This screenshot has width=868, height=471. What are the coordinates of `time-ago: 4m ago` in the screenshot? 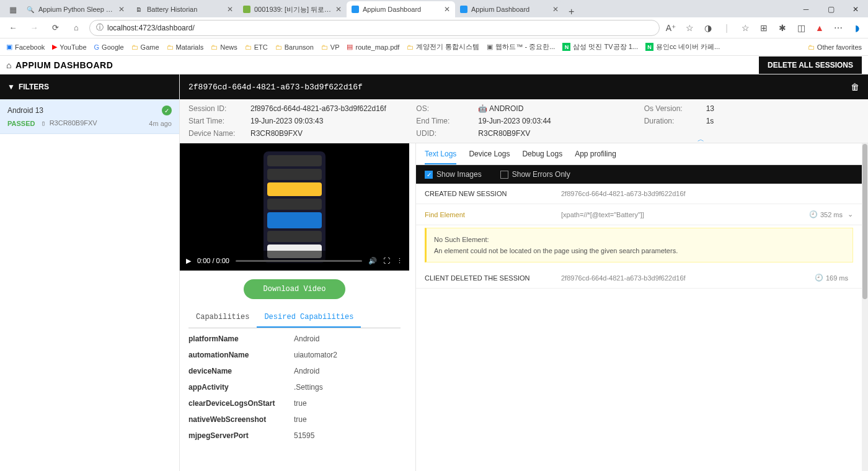 It's located at (160, 123).